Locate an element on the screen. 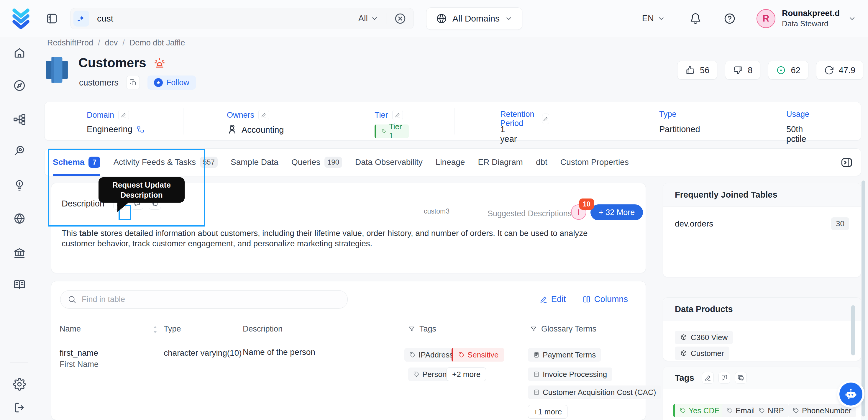 Image resolution: width=868 pixels, height=420 pixels. meta-type-label: Type is located at coordinates (668, 115).